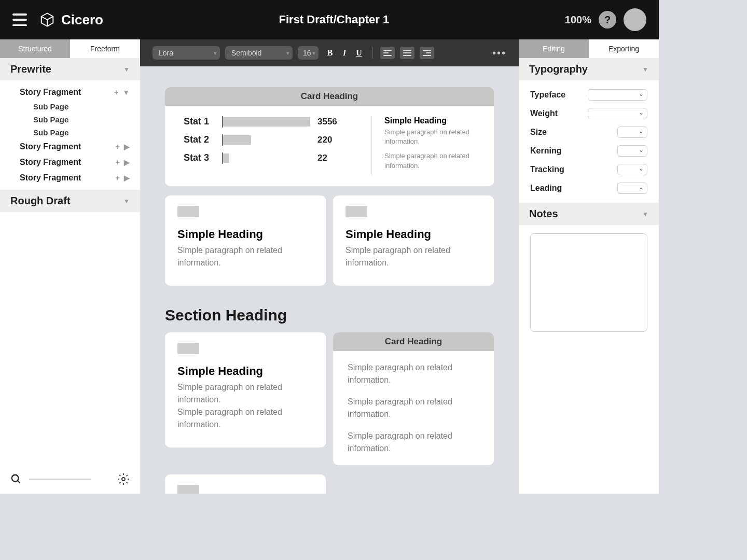 Image resolution: width=747 pixels, height=560 pixels. What do you see at coordinates (334, 20) in the screenshot?
I see `document-title: First Draft/Chapter 1` at bounding box center [334, 20].